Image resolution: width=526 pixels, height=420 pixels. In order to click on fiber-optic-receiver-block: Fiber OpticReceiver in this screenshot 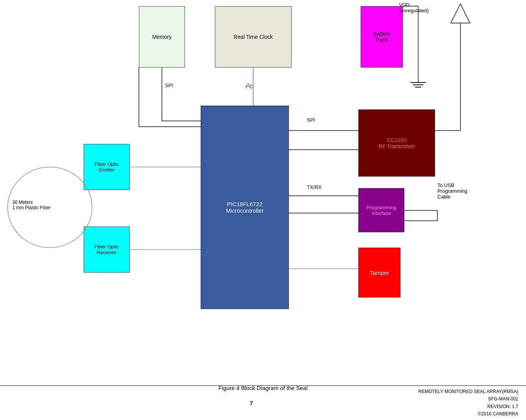, I will do `click(107, 250)`.